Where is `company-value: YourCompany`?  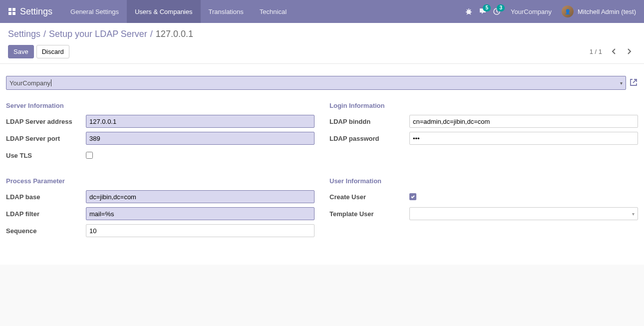
company-value: YourCompany is located at coordinates (30, 83).